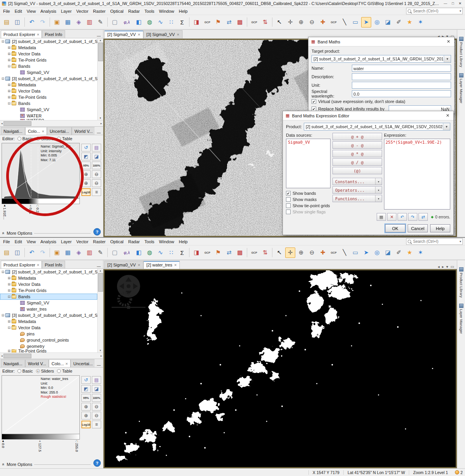 The height and width of the screenshot is (476, 465). Describe the element at coordinates (381, 59) in the screenshot. I see `target-product-select: [2] subset_3_of_subset_2_of_subset_1_of_…` at that location.